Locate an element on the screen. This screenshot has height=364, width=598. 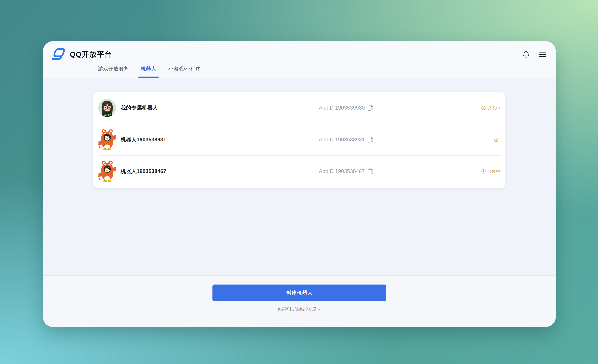
create-robot-button: 创建机器人 is located at coordinates (299, 293).